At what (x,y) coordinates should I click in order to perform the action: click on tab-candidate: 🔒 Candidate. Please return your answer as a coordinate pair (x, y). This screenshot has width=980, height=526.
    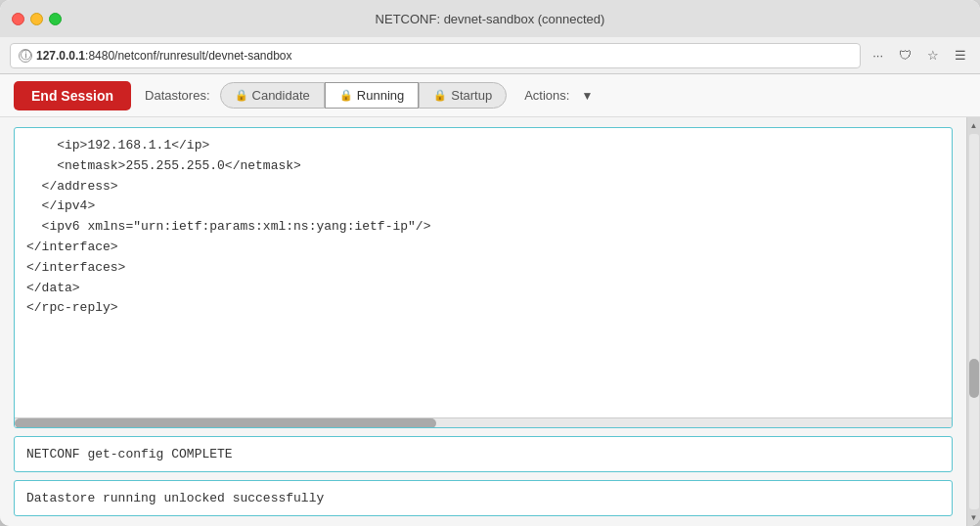
    Looking at the image, I should click on (272, 96).